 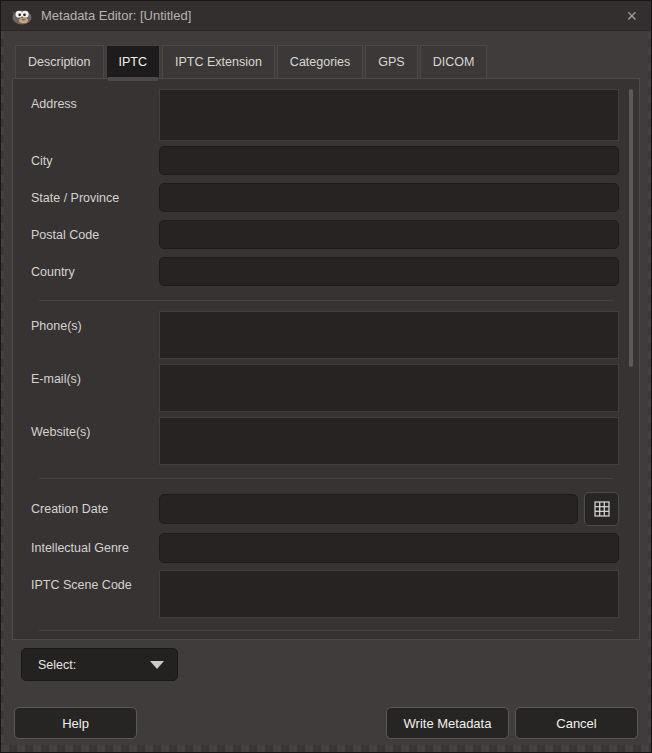 What do you see at coordinates (368, 509) in the screenshot?
I see `creation-date-field` at bounding box center [368, 509].